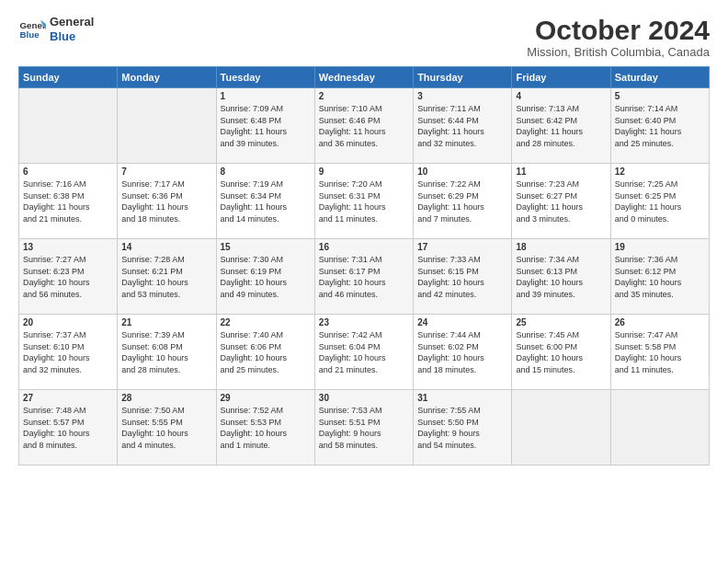 Image resolution: width=728 pixels, height=563 pixels. What do you see at coordinates (364, 77) in the screenshot?
I see `calendar-header-row: SundayMondayTuesdayWednesdayThursdayFrid…` at bounding box center [364, 77].